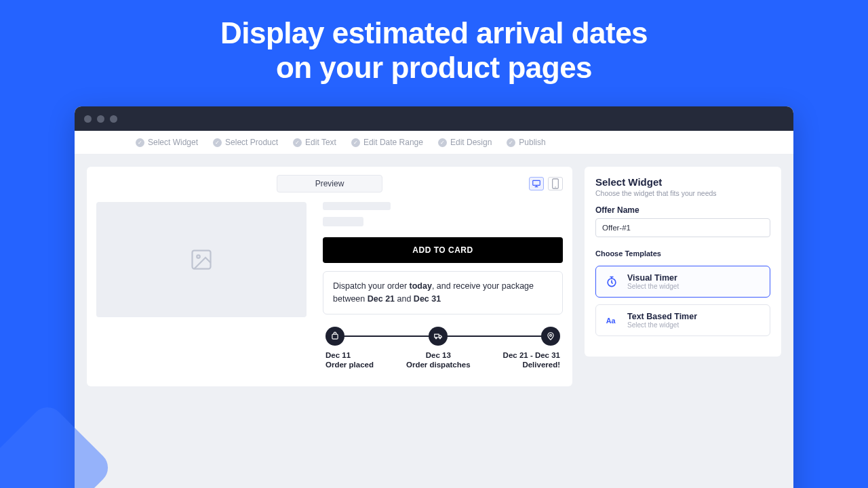  Describe the element at coordinates (465, 142) in the screenshot. I see `step-edit-design: ✓Edit Design` at that location.